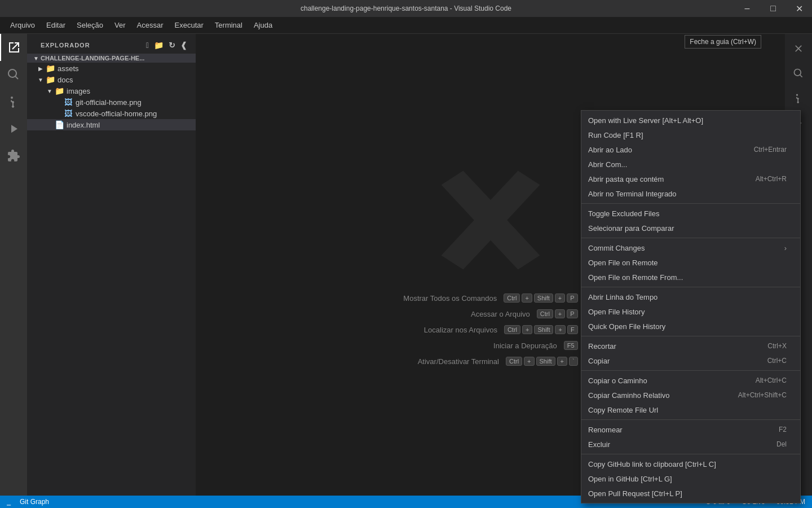 The width and height of the screenshot is (812, 508). What do you see at coordinates (691, 120) in the screenshot?
I see `ctx-menu-item-0: Open with Live Server [Alt+L Alt+O]` at bounding box center [691, 120].